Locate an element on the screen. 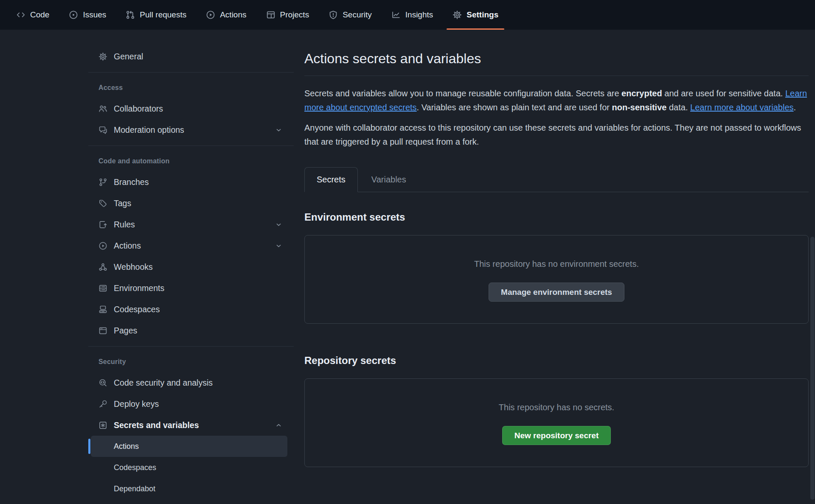  section-label-security: Security is located at coordinates (192, 362).